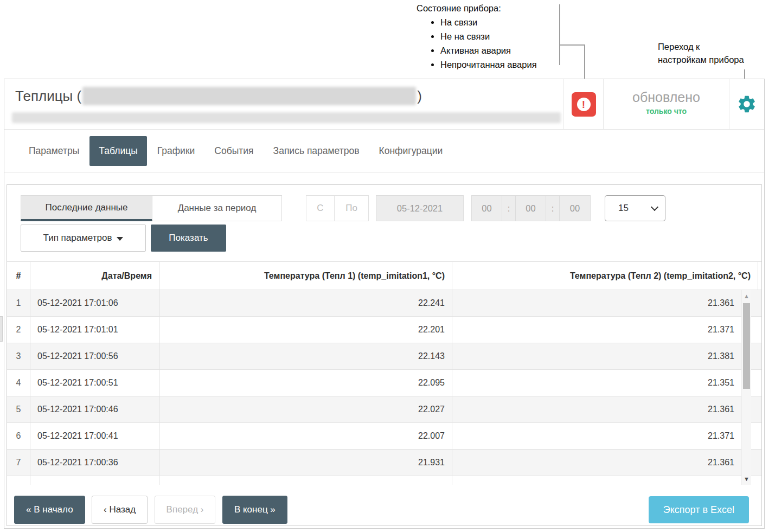  I want to click on row-number: 2, so click(18, 330).